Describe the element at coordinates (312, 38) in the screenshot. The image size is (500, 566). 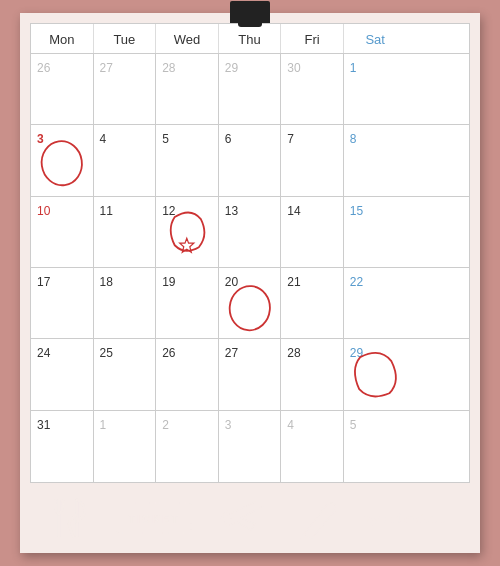
I see `header-fri: Fri` at that location.